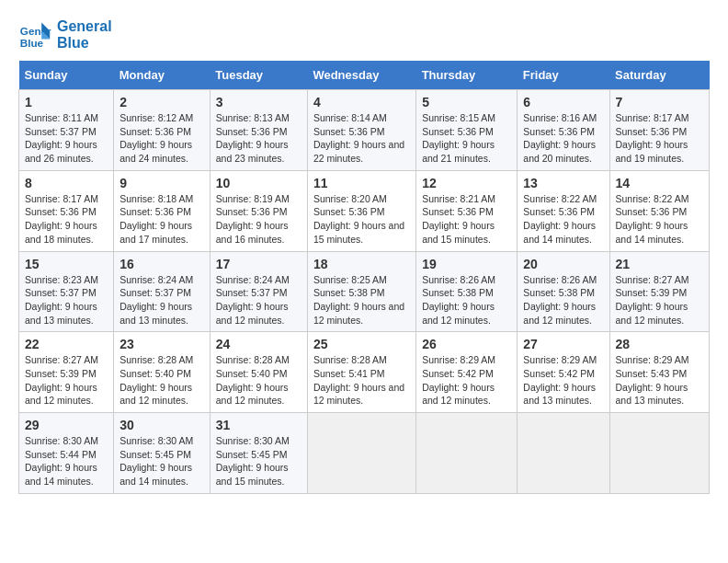  What do you see at coordinates (660, 211) in the screenshot?
I see `calendar-cell: 14 Sunrise: 8:22 AM Sunset: 5:36 PM Dayl…` at bounding box center [660, 211].